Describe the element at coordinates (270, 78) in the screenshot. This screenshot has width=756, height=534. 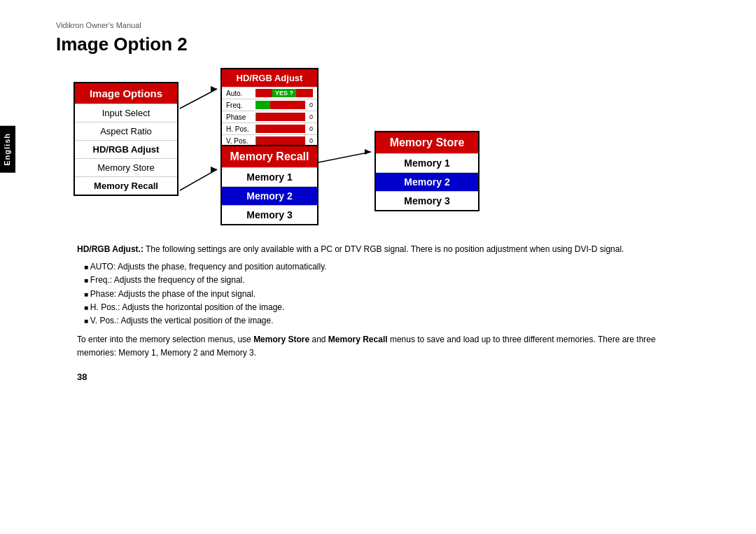
I see `hd-rgb-header: HD/RGB Adjust` at that location.